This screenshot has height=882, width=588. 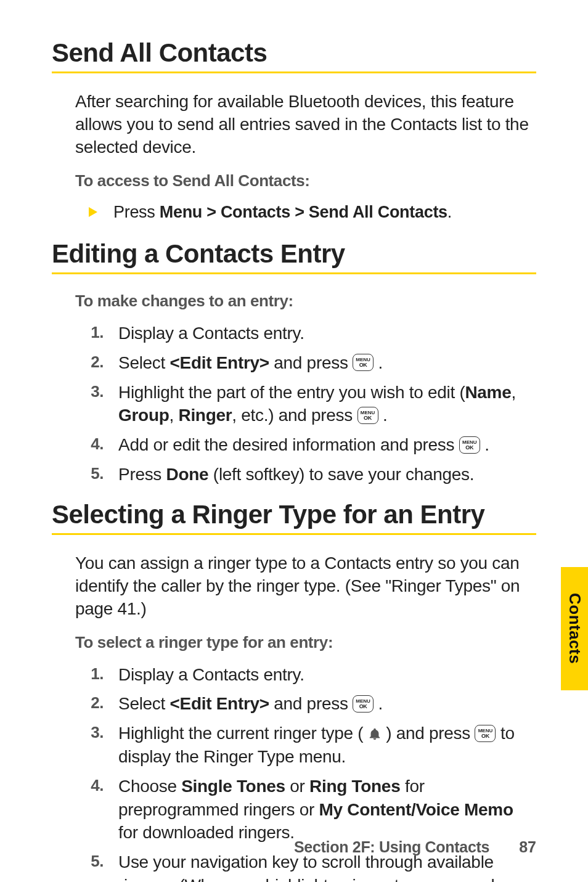 I want to click on heading-editing-contacts: Editing a Contacts Entry, so click(x=294, y=256).